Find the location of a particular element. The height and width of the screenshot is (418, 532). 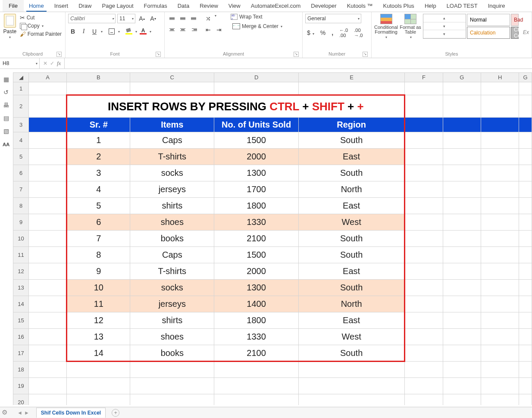

table-header-units: No. of Units Sold is located at coordinates (257, 125).